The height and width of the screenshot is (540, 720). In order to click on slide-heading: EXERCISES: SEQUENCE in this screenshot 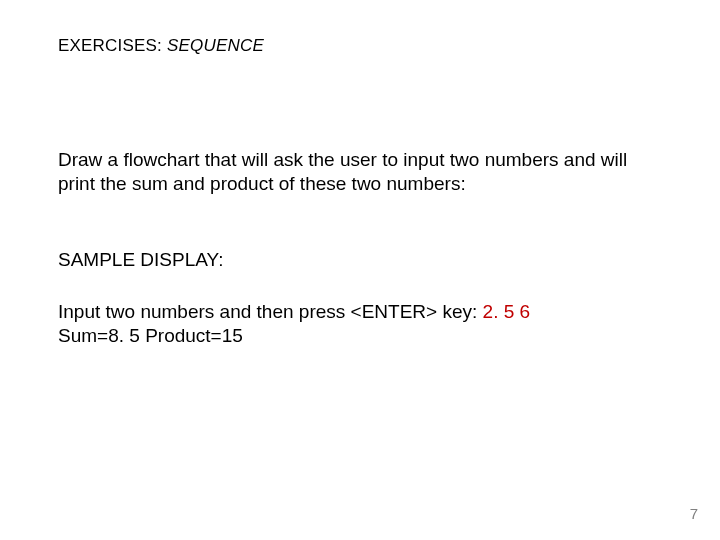, I will do `click(161, 46)`.